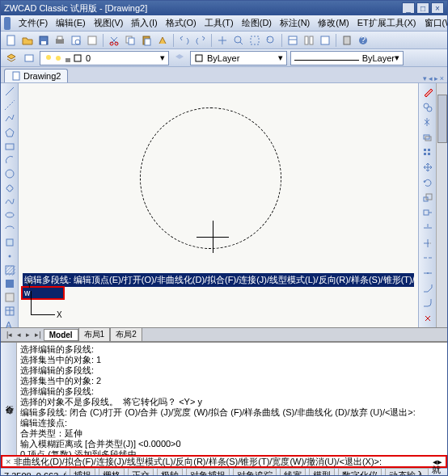 The image size is (448, 476). What do you see at coordinates (294, 23) in the screenshot?
I see `menu-dim: 标注(N)` at bounding box center [294, 23].